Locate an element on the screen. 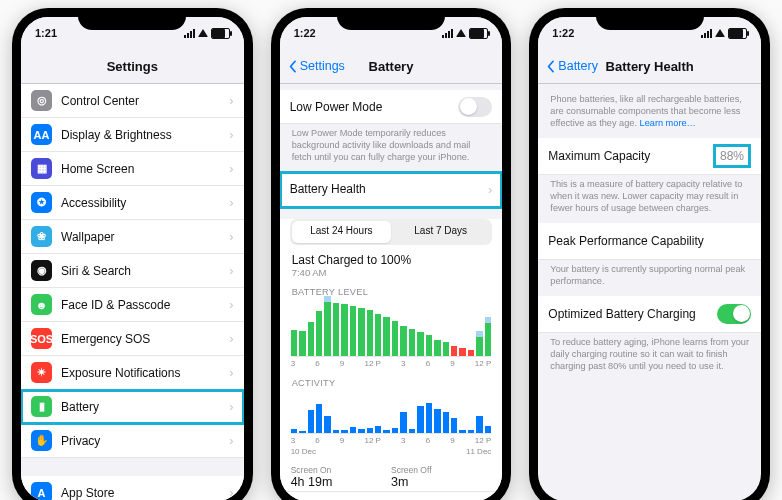  app-icon: ☻ is located at coordinates (42, 304).